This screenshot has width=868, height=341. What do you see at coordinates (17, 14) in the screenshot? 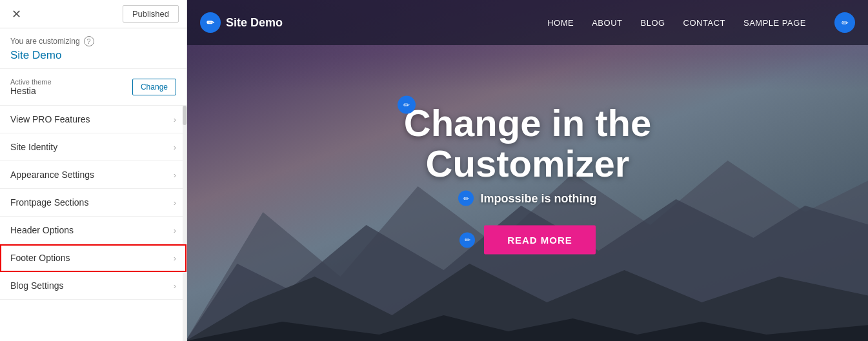
I see `close-button: ✕` at bounding box center [17, 14].